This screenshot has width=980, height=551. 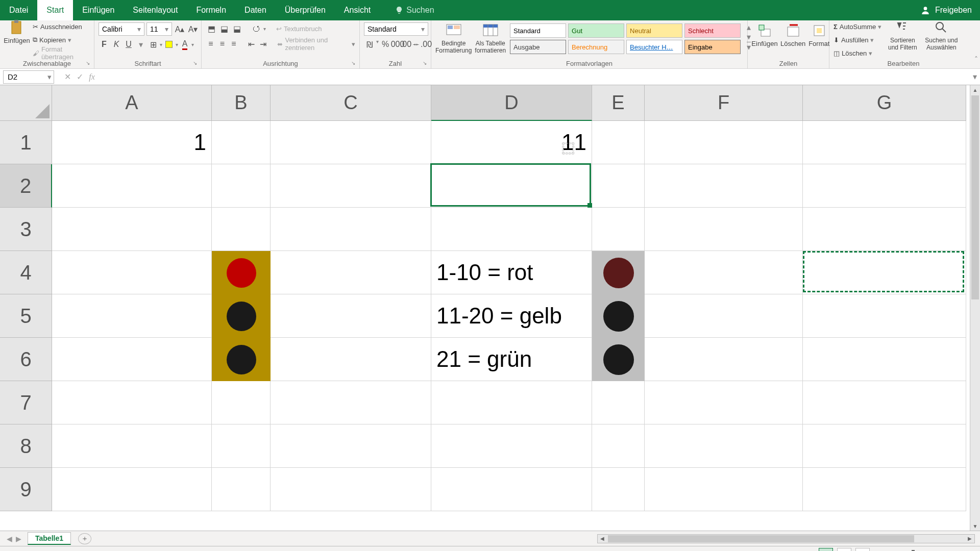 I want to click on clipboard-launcher: ↘, so click(x=89, y=64).